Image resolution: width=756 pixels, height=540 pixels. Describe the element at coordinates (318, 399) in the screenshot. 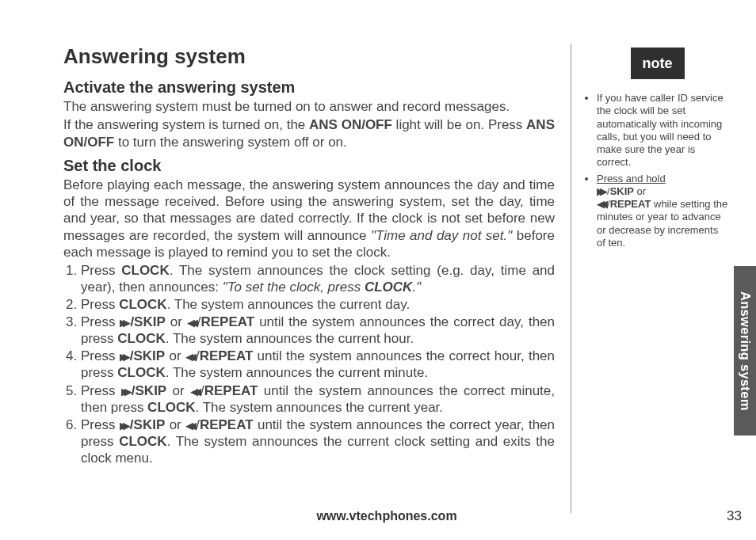

I see `step-5: Press ▶▶/SKIP or ◀◀/REPEAT until the sys…` at that location.